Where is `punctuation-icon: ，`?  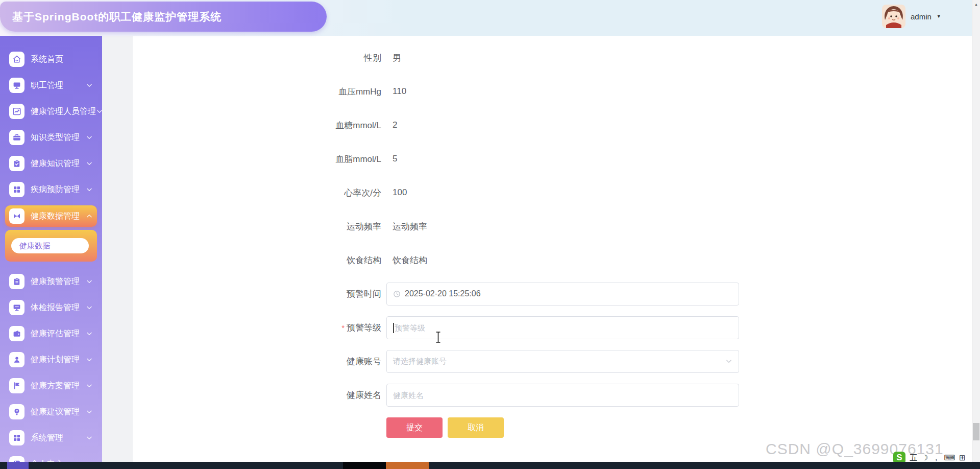 punctuation-icon: ， is located at coordinates (936, 458).